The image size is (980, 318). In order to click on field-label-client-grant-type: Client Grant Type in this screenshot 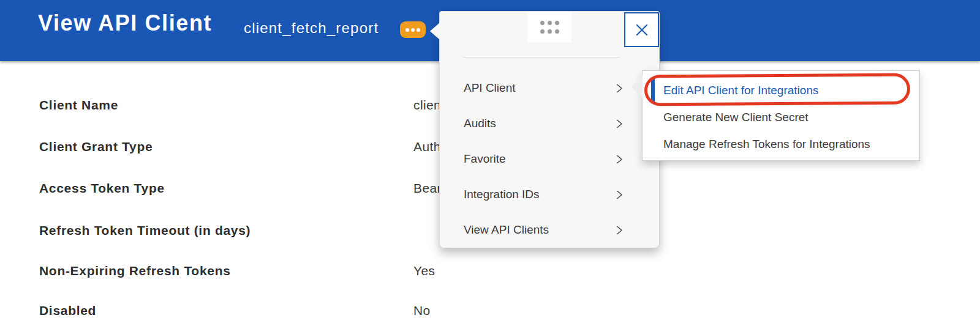, I will do `click(96, 147)`.